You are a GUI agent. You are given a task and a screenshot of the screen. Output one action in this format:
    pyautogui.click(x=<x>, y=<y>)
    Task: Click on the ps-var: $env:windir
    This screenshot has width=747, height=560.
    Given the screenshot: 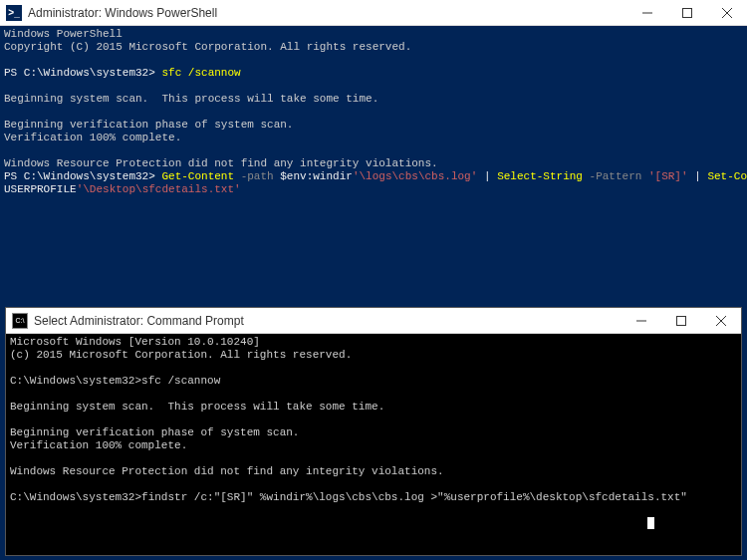 What is the action you would take?
    pyautogui.click(x=317, y=176)
    